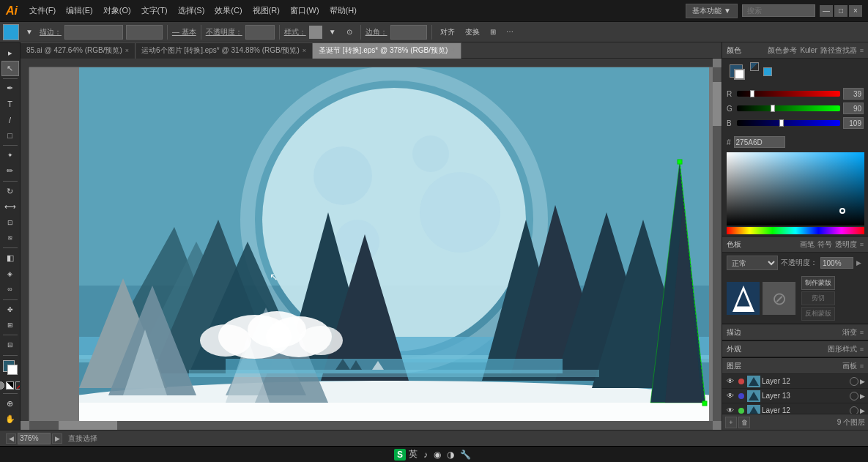  Describe the element at coordinates (809, 50) in the screenshot. I see `kuler-tab: Kuler` at that location.